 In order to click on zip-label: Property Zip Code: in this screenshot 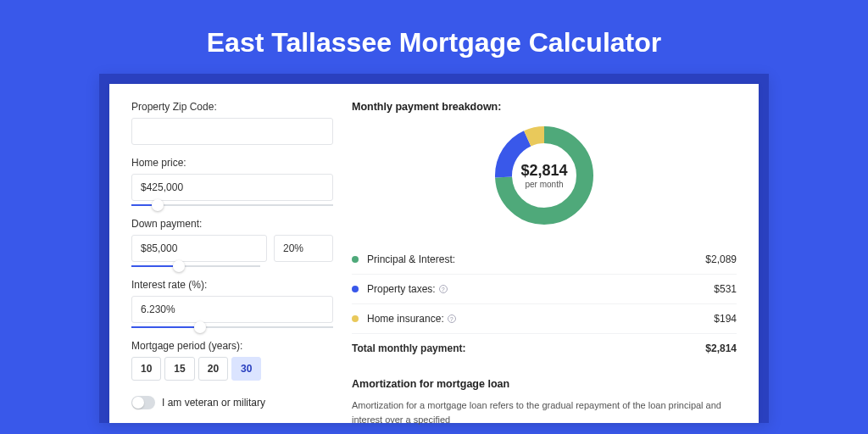, I will do `click(232, 107)`.